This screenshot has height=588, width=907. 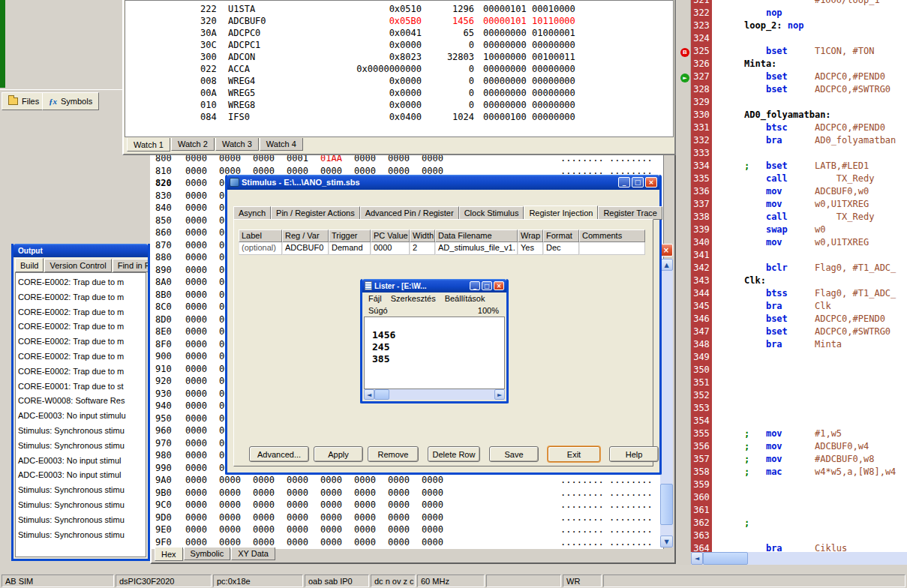 I want to click on code-line: 359, so click(x=793, y=486).